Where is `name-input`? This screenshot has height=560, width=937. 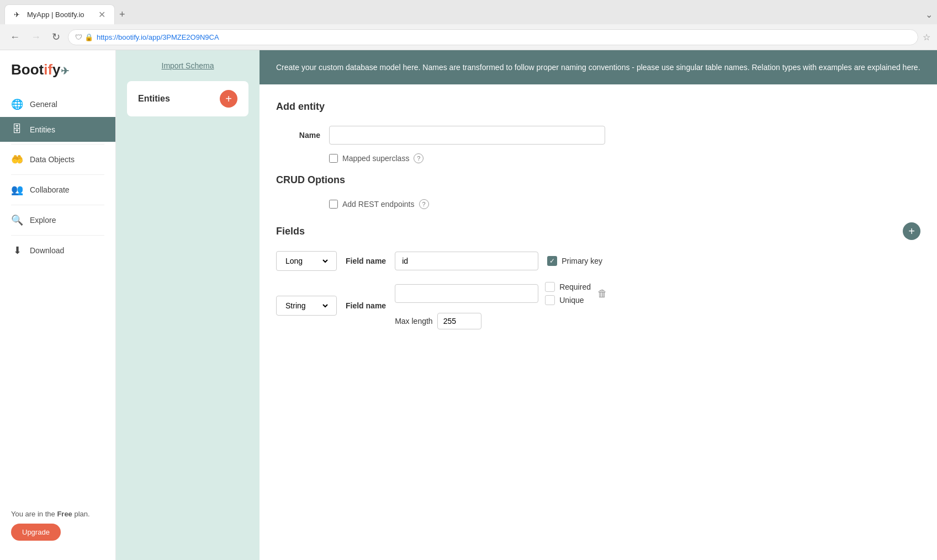
name-input is located at coordinates (467, 135).